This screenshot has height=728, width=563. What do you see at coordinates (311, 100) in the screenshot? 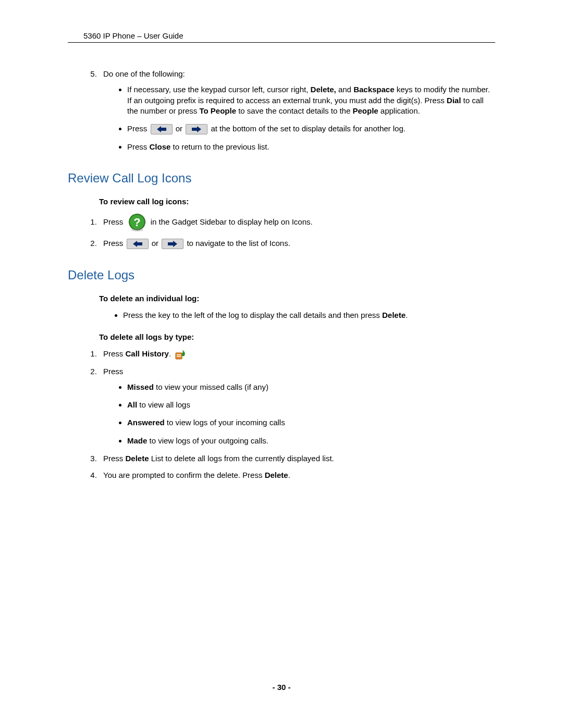
I see `step5-bullet-modify: If necessary, use the keypad cursor left…` at bounding box center [311, 100].